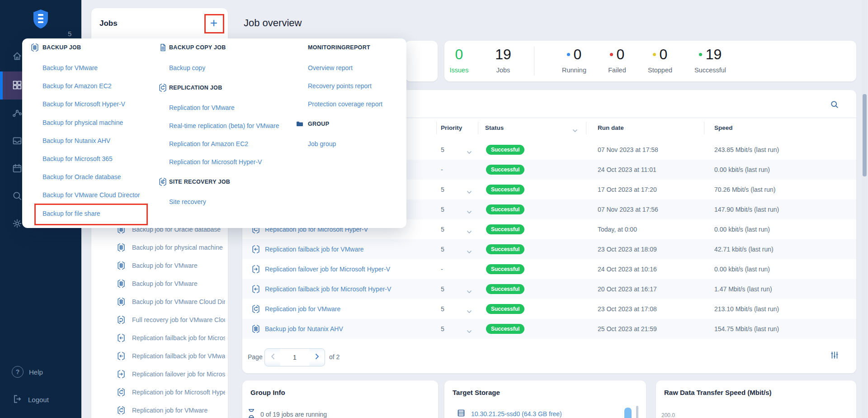 The image size is (868, 418). Describe the element at coordinates (627, 249) in the screenshot. I see `run-date-value: 23 Oct 2023 at 18:09` at that location.